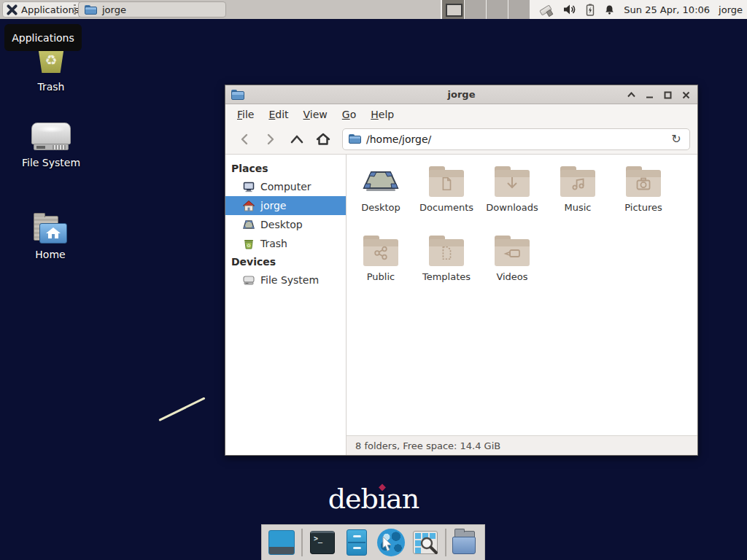  Describe the element at coordinates (512, 251) in the screenshot. I see `videos-folder-icon` at that location.